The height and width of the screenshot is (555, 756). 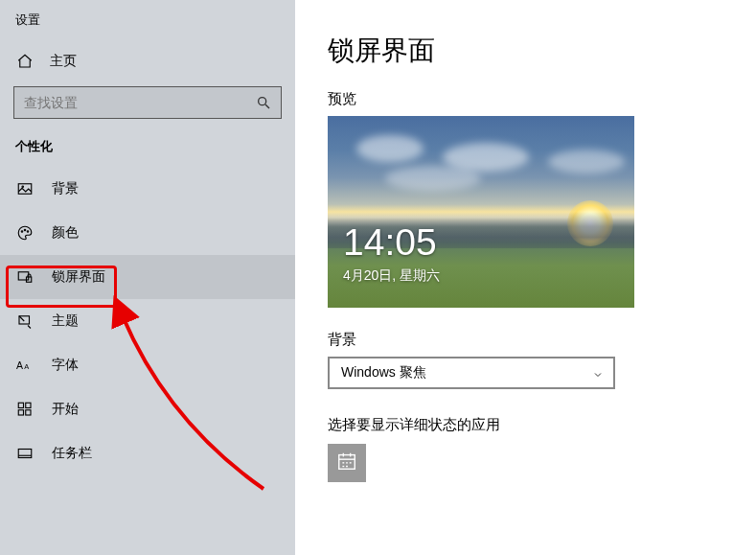 What do you see at coordinates (25, 365) in the screenshot?
I see `fonts-icon: A A` at bounding box center [25, 365].